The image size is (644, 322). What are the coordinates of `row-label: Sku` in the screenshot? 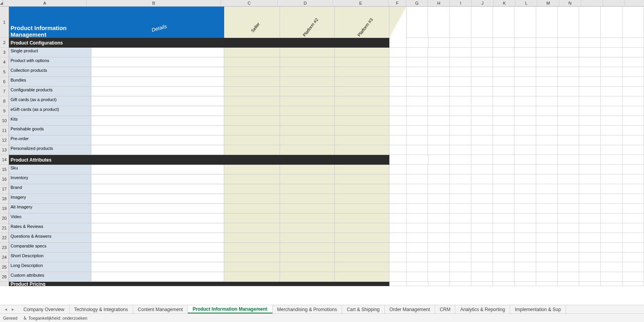 It's located at (50, 169).